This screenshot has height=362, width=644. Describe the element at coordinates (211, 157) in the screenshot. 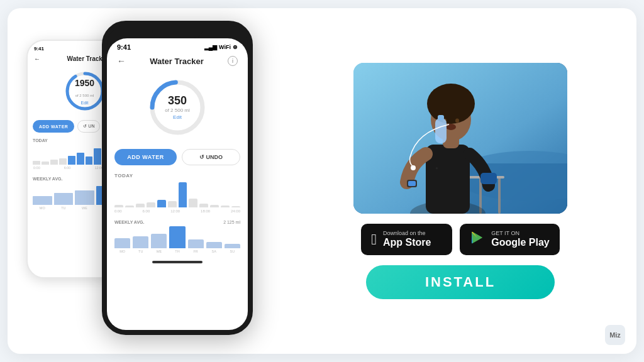

I see `fg-undo-button: ↺ UNDO` at that location.